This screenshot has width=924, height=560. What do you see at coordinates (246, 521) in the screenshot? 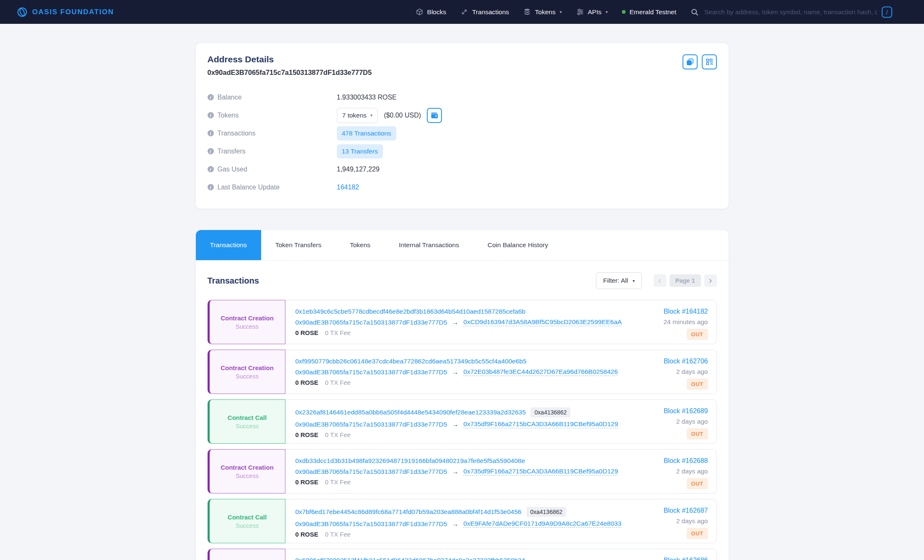
I see `tx-type-badge: Contract Call Success` at bounding box center [246, 521].